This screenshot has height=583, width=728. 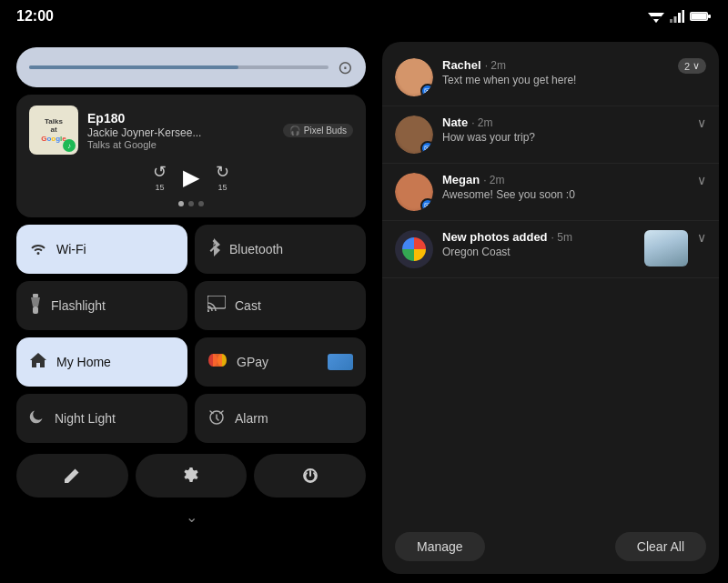 What do you see at coordinates (364, 16) in the screenshot?
I see `status-bar: 12:00` at bounding box center [364, 16].